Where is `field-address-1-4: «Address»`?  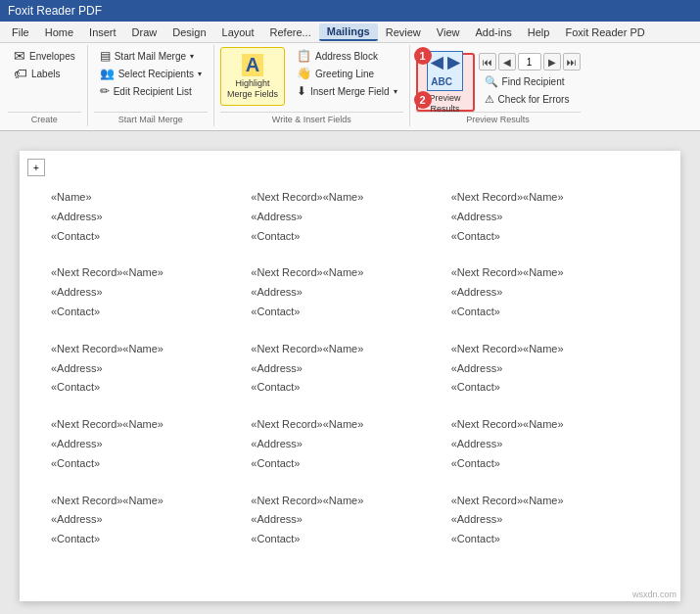 field-address-1-4: «Address» is located at coordinates (140, 445).